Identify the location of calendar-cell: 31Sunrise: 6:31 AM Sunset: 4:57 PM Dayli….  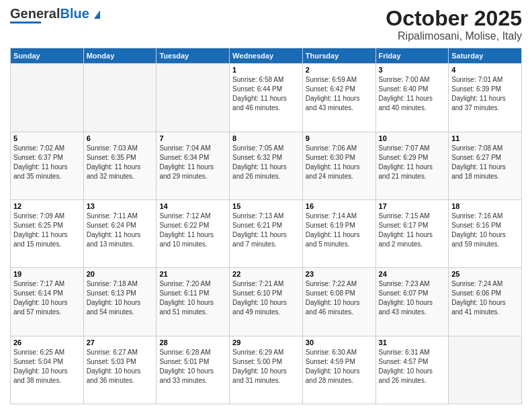
(412, 369).